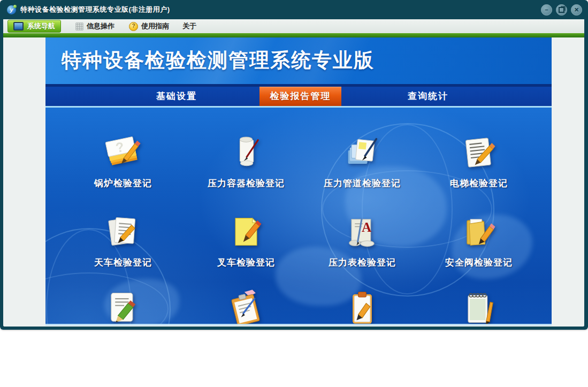 This screenshot has width=588, height=387. What do you see at coordinates (299, 60) in the screenshot?
I see `banner-title: 特种设备检验检测管理系统专业版` at bounding box center [299, 60].